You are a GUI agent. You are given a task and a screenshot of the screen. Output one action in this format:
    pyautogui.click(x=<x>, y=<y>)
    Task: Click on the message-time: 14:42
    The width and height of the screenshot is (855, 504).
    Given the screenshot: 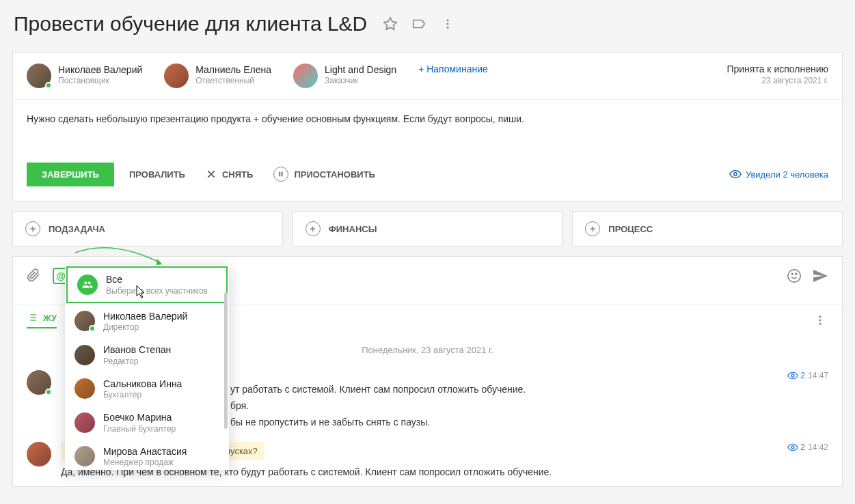 What is the action you would take?
    pyautogui.click(x=818, y=447)
    